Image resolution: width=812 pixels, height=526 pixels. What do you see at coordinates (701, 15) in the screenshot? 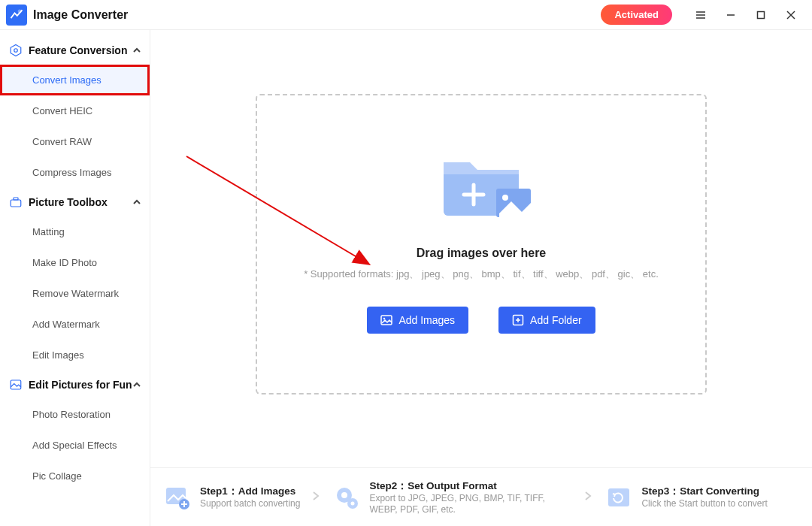
I see `menu-button` at bounding box center [701, 15].